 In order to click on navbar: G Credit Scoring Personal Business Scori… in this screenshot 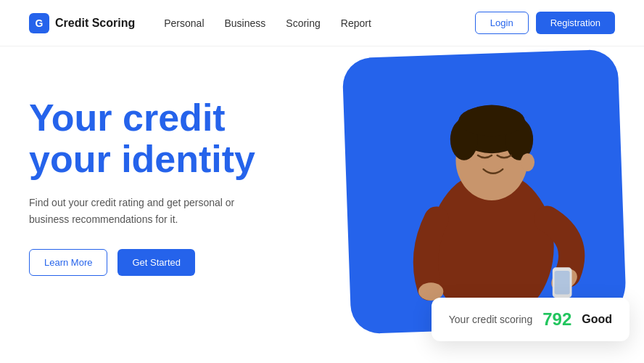, I will do `click(322, 23)`.